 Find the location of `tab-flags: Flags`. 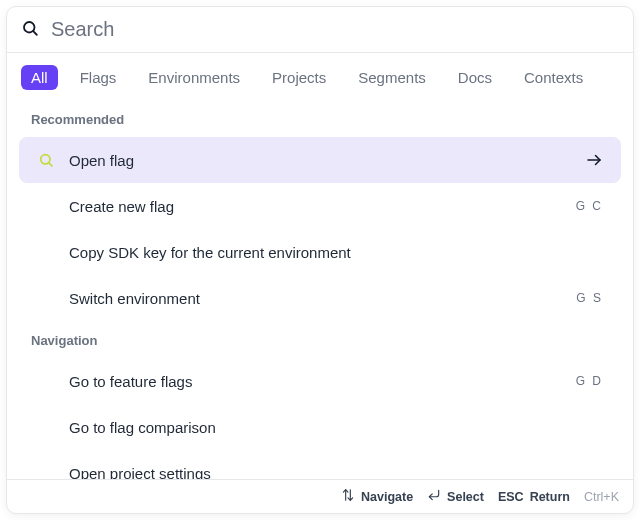

tab-flags: Flags is located at coordinates (98, 78).